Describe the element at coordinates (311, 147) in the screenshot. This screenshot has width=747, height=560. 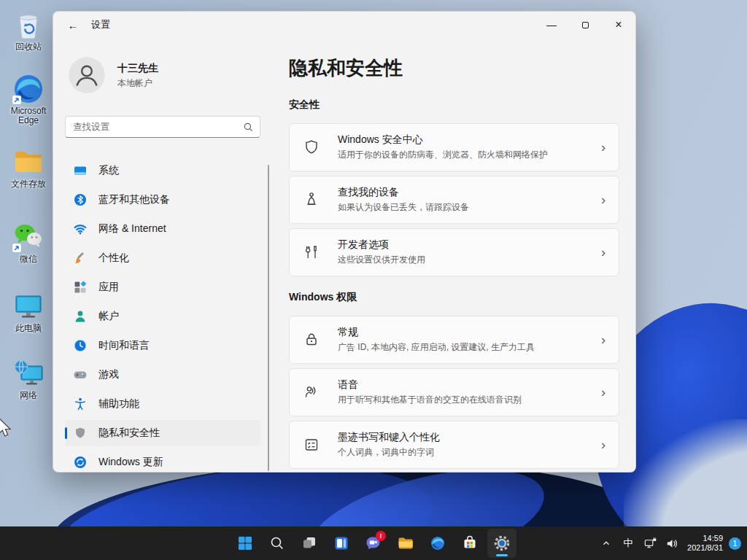
I see `shield-outline-icon` at that location.